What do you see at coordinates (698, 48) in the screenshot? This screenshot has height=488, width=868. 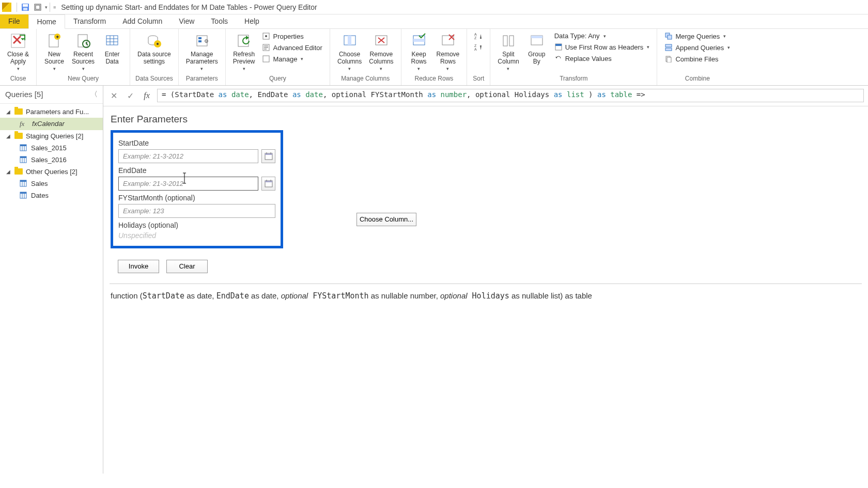 I see `append-queries-button: Append Queries▾` at bounding box center [698, 48].